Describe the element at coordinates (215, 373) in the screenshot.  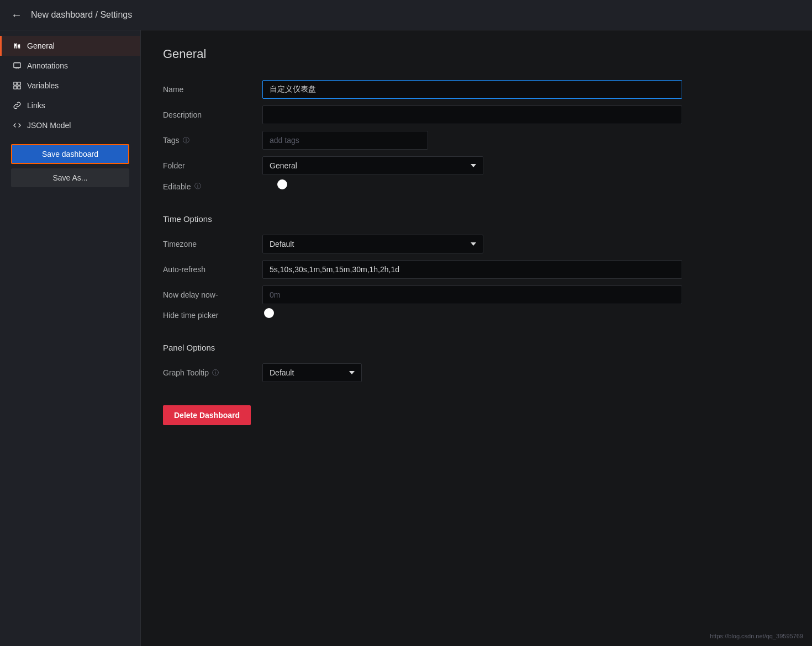
I see `graph-tooltip-info-icon: ⓘ` at that location.